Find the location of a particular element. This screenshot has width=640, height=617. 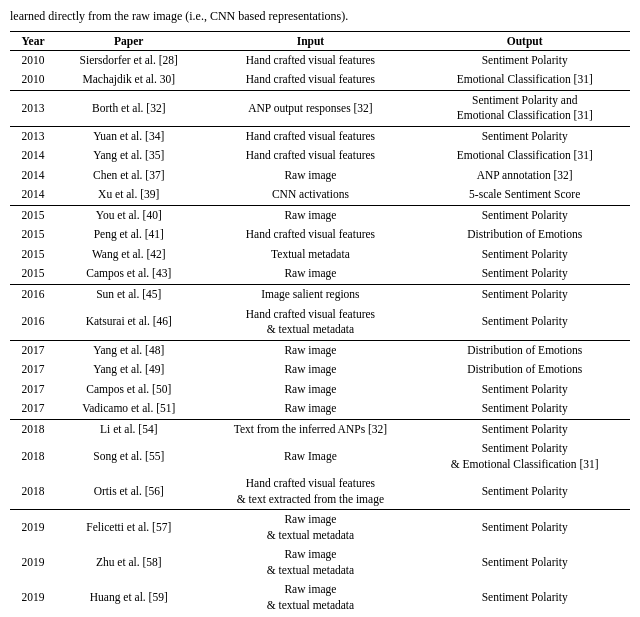

cell-paper: Campos et al. [50] is located at coordinates (128, 390).